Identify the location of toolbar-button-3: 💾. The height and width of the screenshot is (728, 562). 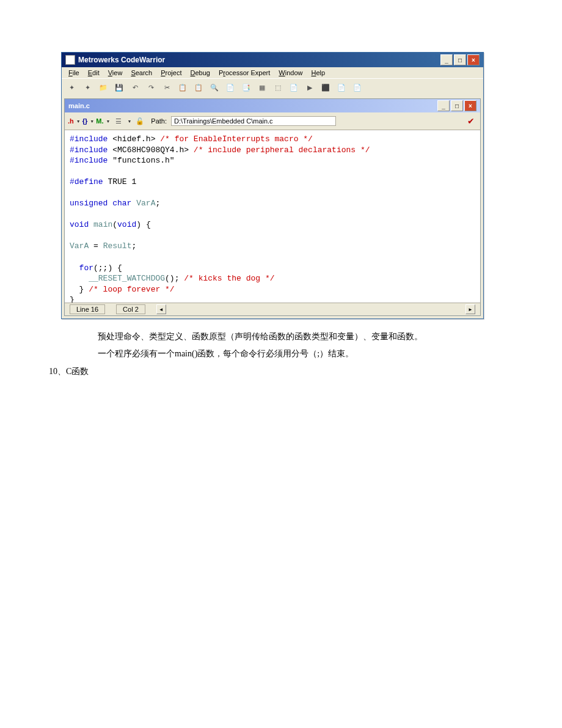
(119, 87).